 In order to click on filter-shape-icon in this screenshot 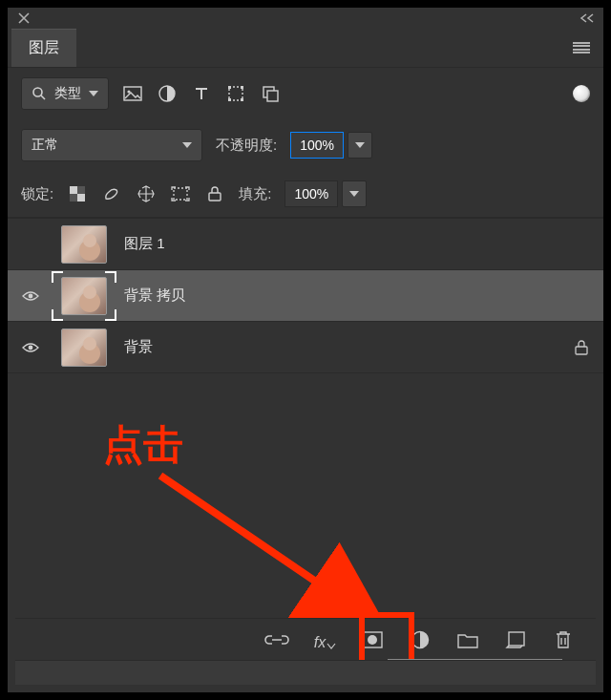, I will do `click(236, 94)`.